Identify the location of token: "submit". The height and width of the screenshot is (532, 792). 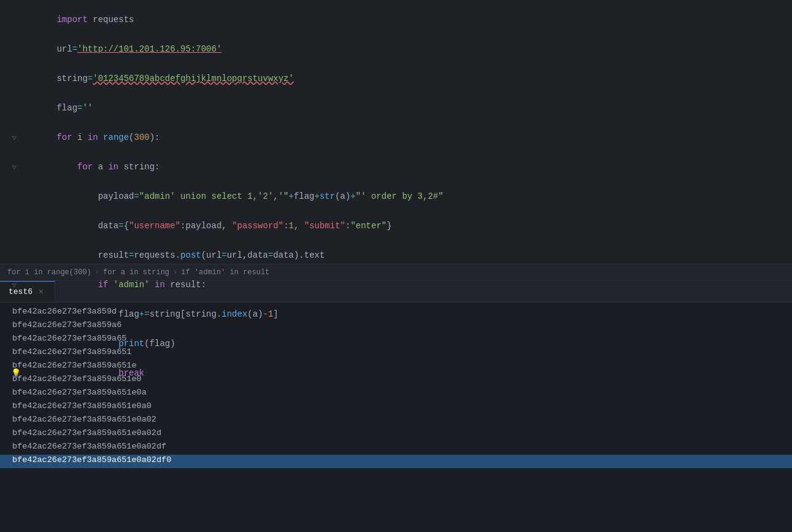
(325, 226).